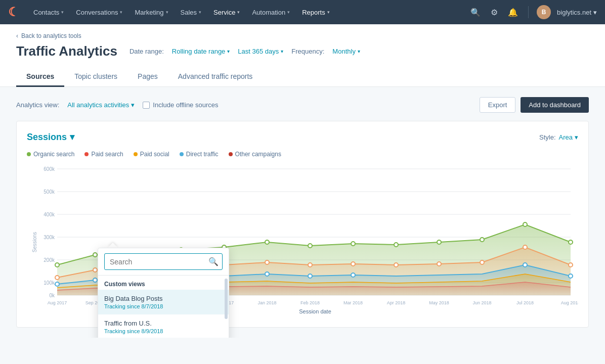 This screenshot has width=605, height=364. What do you see at coordinates (316, 12) in the screenshot?
I see `nav-reports: Reports ▾` at bounding box center [316, 12].